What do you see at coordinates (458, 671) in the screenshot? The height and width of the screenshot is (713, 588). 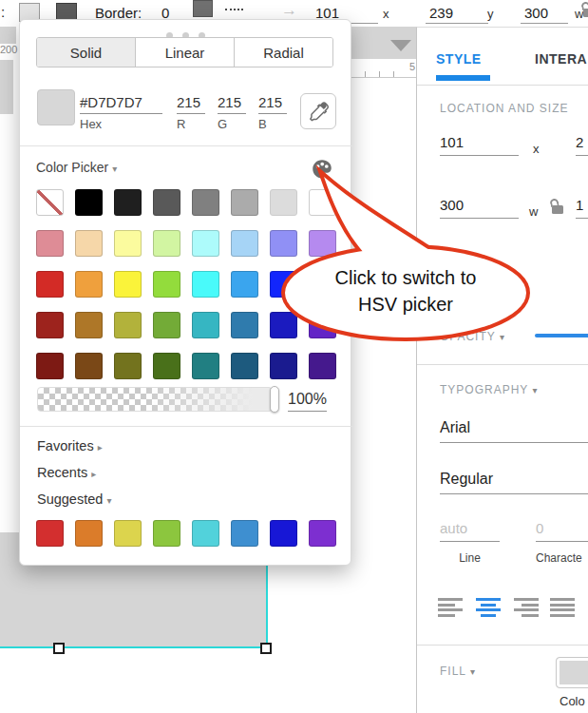 I see `fill-header: FILL ▾` at bounding box center [458, 671].